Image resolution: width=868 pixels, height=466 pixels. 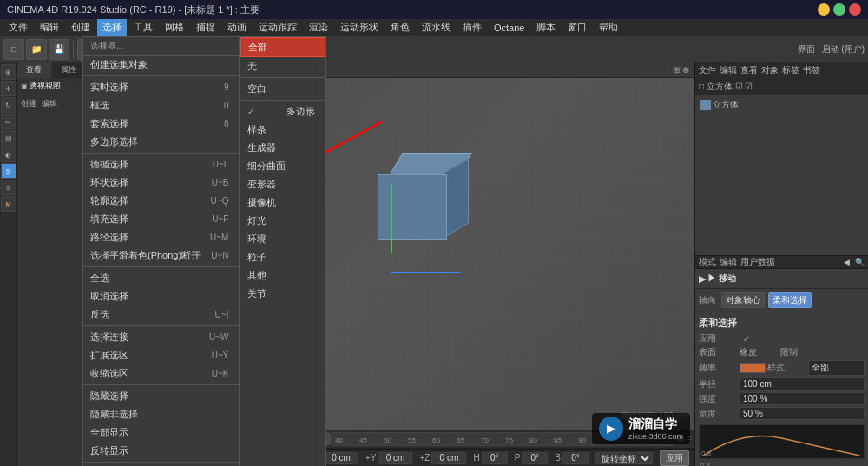 I want to click on loop-select-item: 德循选择 U~L, so click(x=161, y=165).